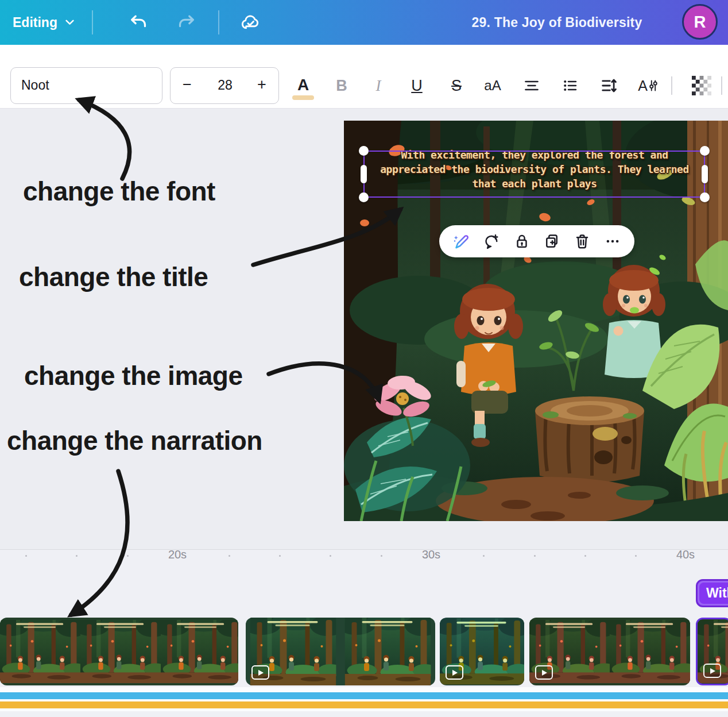  Describe the element at coordinates (250, 22) in the screenshot. I see `cloud-save-status` at that location.